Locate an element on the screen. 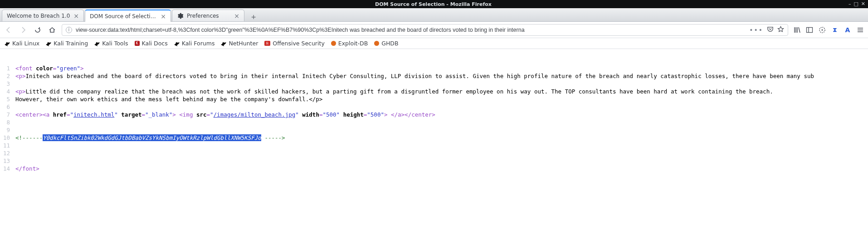 The image size is (868, 231). source-line: 6 is located at coordinates (407, 107).